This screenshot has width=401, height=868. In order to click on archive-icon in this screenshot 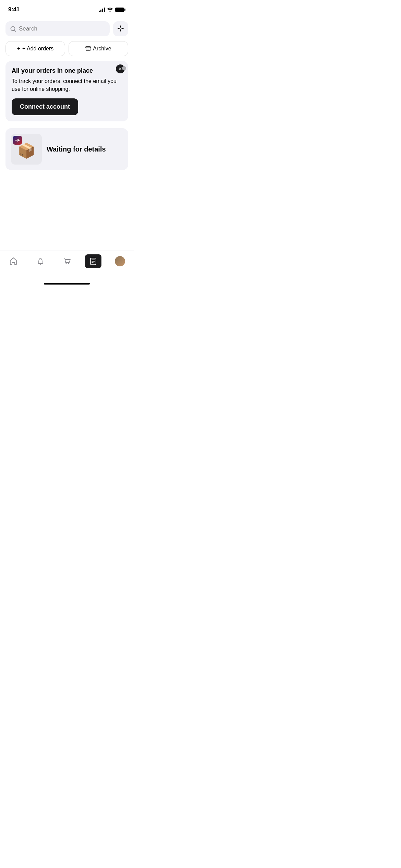, I will do `click(88, 49)`.